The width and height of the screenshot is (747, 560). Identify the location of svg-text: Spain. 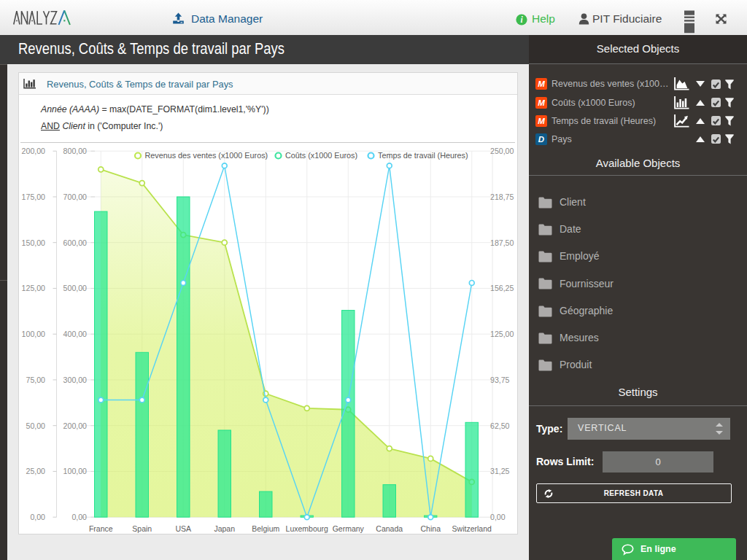
(142, 529).